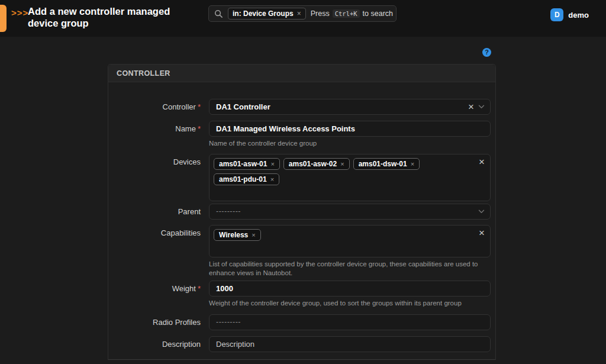  I want to click on description-label: Description, so click(156, 344).